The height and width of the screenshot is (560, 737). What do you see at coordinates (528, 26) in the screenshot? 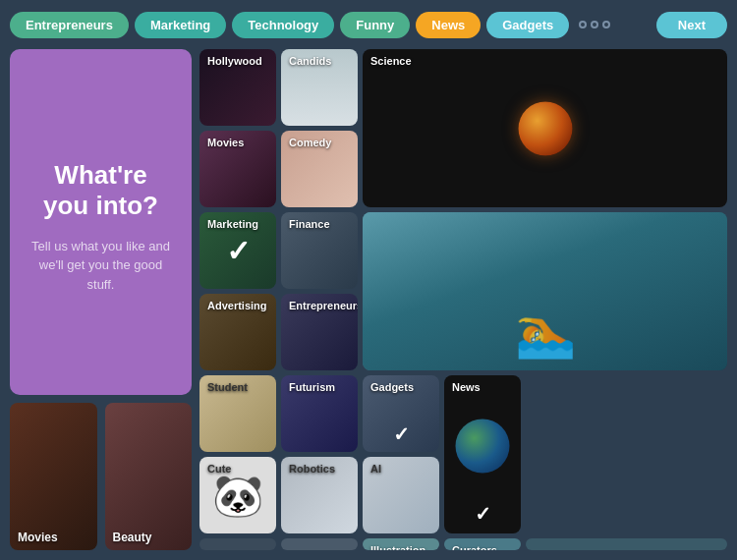
I see `nav-pill-gadgets: Gadgets` at bounding box center [528, 26].